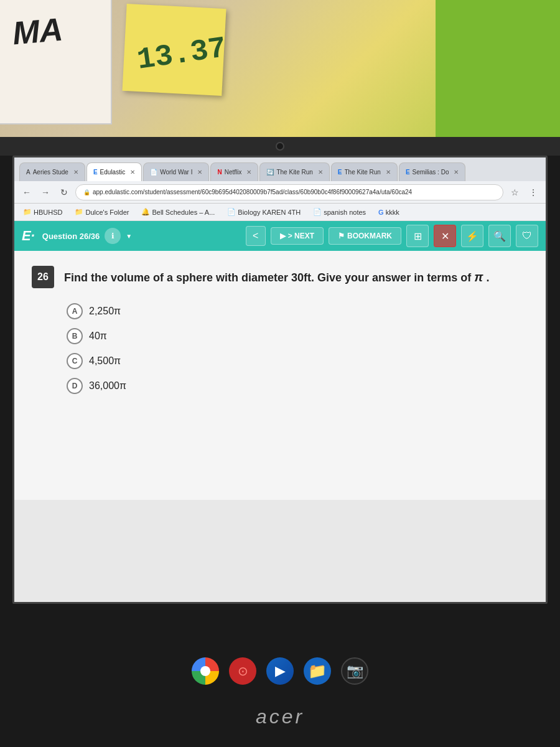 The image size is (560, 747). Describe the element at coordinates (381, 212) in the screenshot. I see `bookmark-kkkk-icon: G` at that location.